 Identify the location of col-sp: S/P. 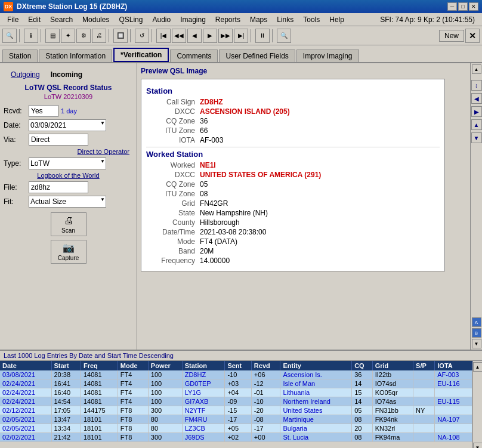
(424, 366).